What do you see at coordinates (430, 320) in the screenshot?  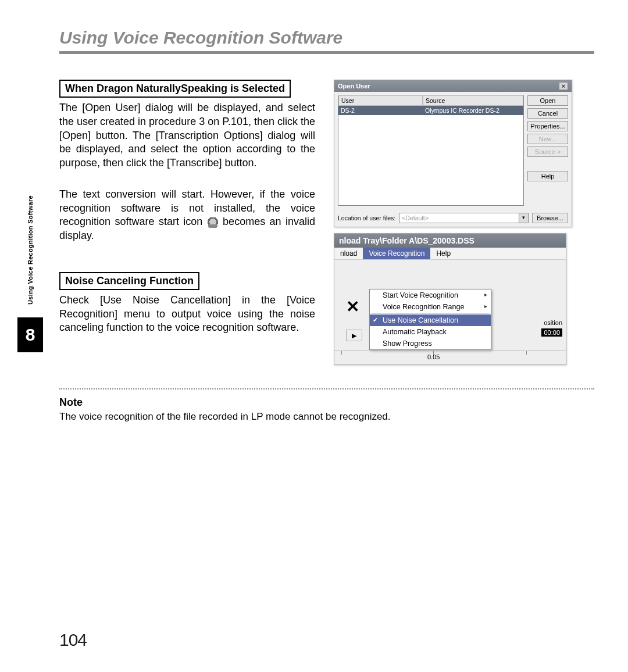 I see `voice-recognition-dropdown: Start Voice Recognition Voice Recognitio…` at bounding box center [430, 320].